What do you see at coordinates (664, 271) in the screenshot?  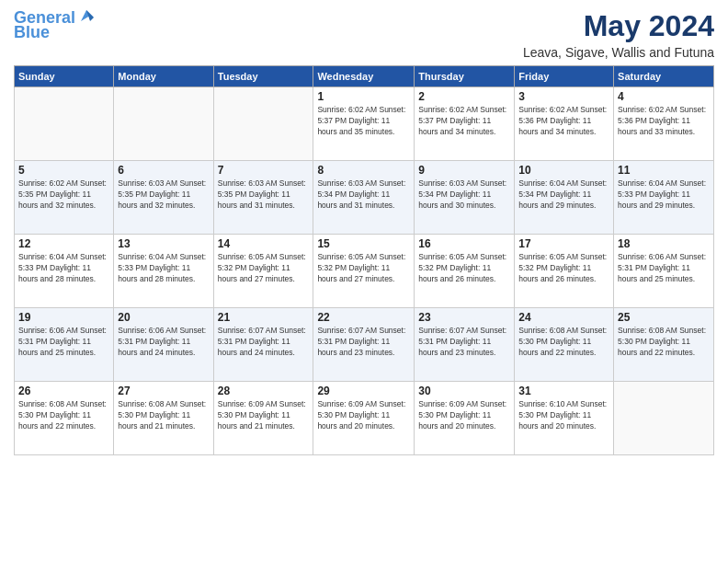 I see `table-row: 18Sunrise: 6:06 AM Sunset: 5:31 PM Dayli…` at bounding box center [664, 271].